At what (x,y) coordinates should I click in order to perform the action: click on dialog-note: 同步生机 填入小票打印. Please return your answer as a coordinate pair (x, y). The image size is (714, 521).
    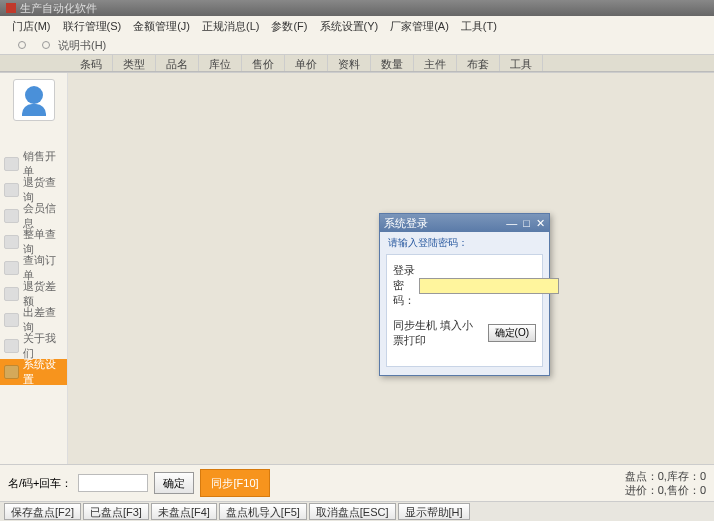
    Looking at the image, I should click on (438, 333).